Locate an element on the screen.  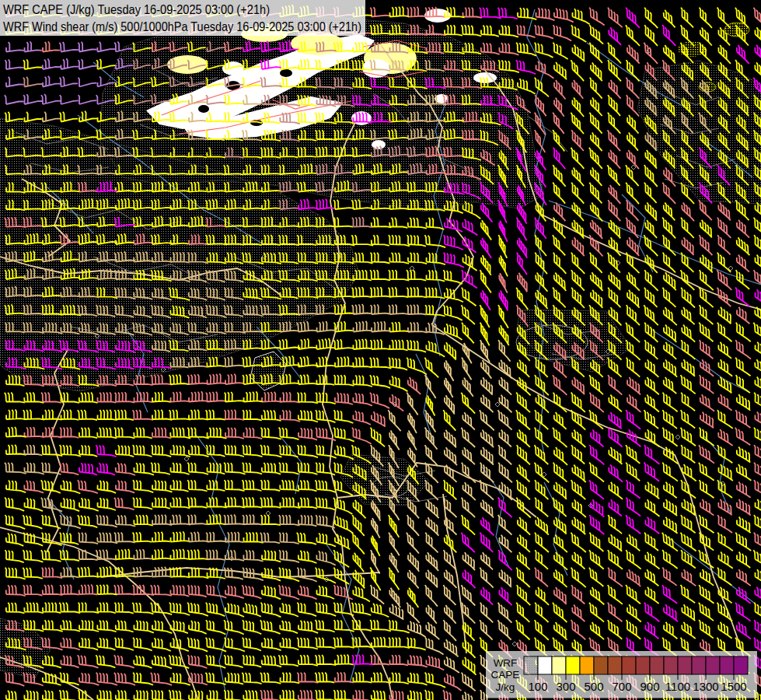
svg-text: CAPE is located at coordinates (505, 675).